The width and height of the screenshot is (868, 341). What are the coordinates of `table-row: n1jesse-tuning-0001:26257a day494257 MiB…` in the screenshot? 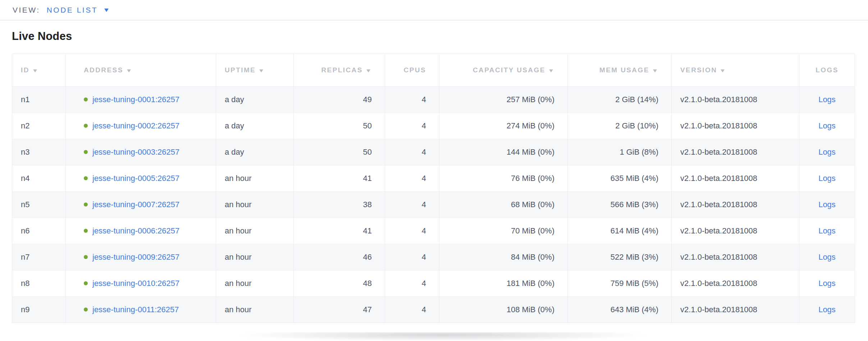 It's located at (434, 100).